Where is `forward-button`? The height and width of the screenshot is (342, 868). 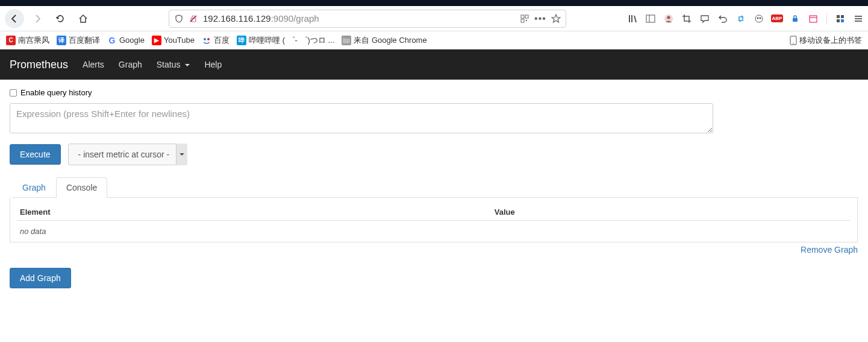 forward-button is located at coordinates (37, 19).